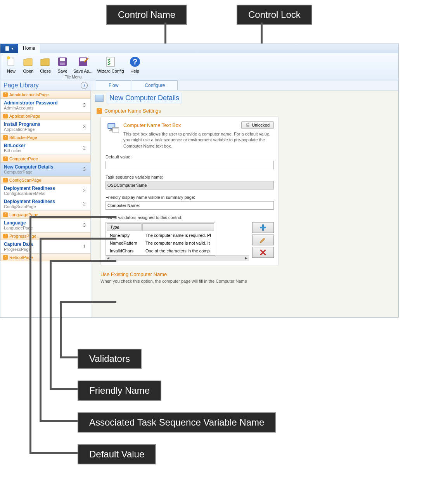 This screenshot has height=504, width=448. What do you see at coordinates (26, 180) in the screenshot?
I see `category-name: ConfigScanPage` at bounding box center [26, 180].